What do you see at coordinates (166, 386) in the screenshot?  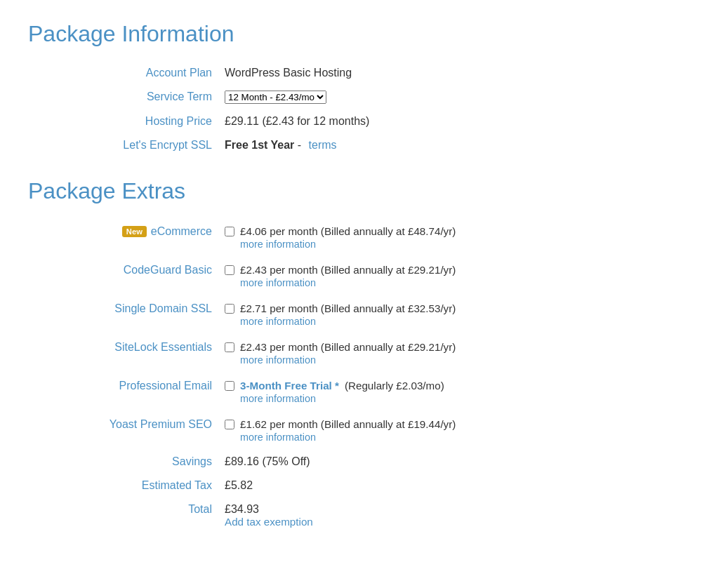 I see `pro-email-label-text: Professional Email` at bounding box center [166, 386].